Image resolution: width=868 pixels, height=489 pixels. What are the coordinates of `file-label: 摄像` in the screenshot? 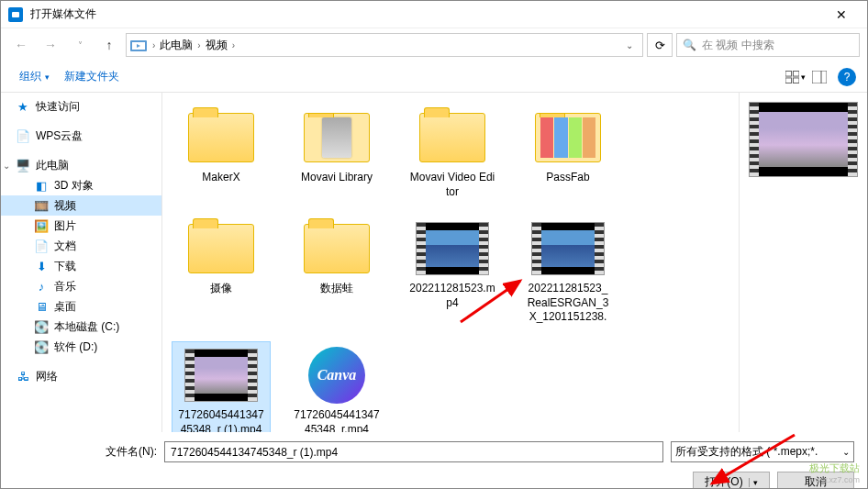 It's located at (221, 289).